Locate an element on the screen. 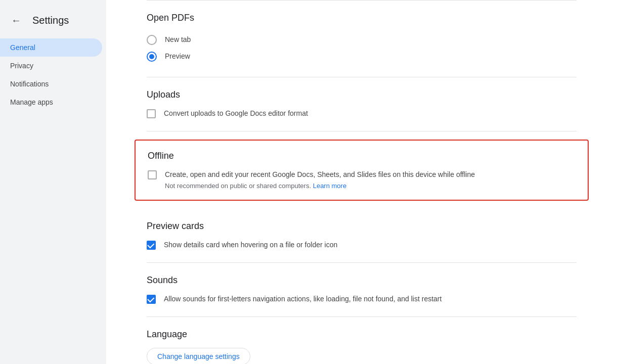 The image size is (617, 364). sidebar-header: ← Settings is located at coordinates (53, 23).